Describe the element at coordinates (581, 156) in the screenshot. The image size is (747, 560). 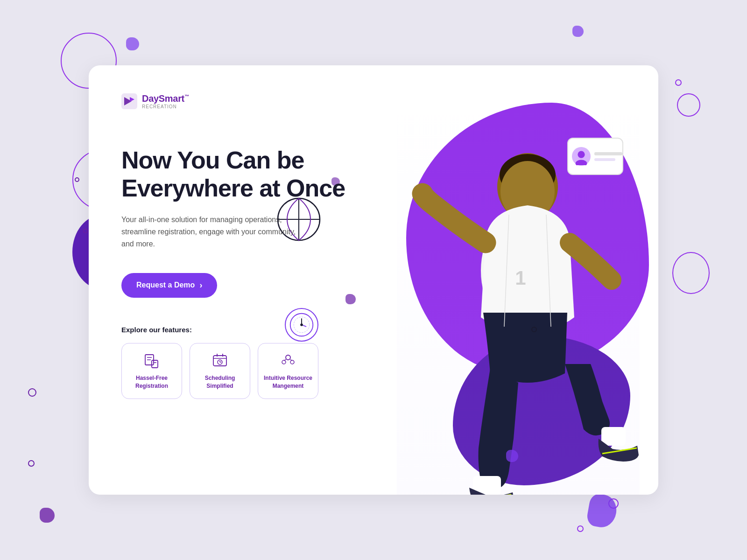
I see `profile-avatar` at that location.